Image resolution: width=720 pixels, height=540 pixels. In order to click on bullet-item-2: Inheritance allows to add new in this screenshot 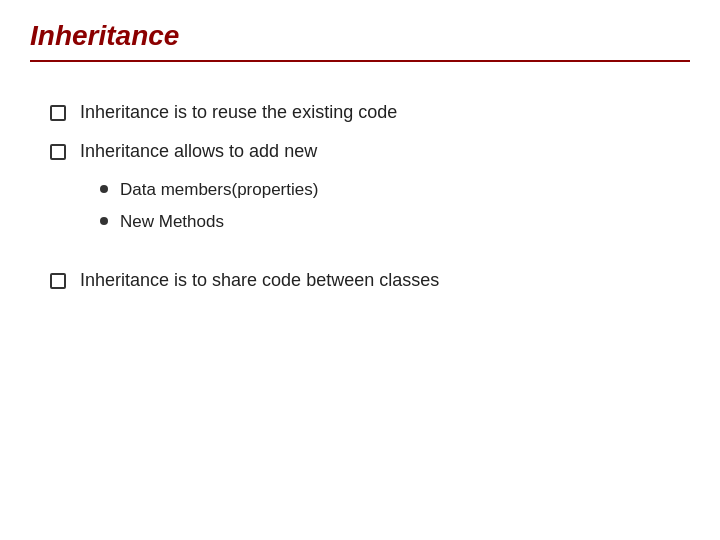, I will do `click(360, 152)`.